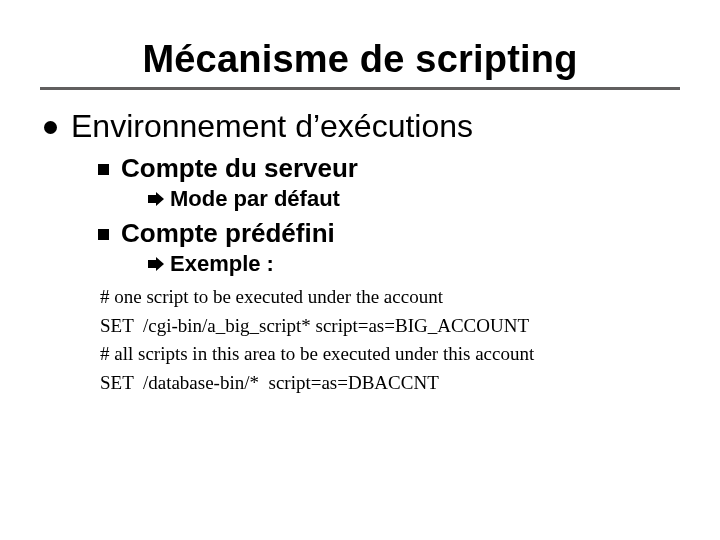 The height and width of the screenshot is (540, 720). Describe the element at coordinates (228, 234) in the screenshot. I see `bullet-level2-text: Compte prédéfini` at that location.